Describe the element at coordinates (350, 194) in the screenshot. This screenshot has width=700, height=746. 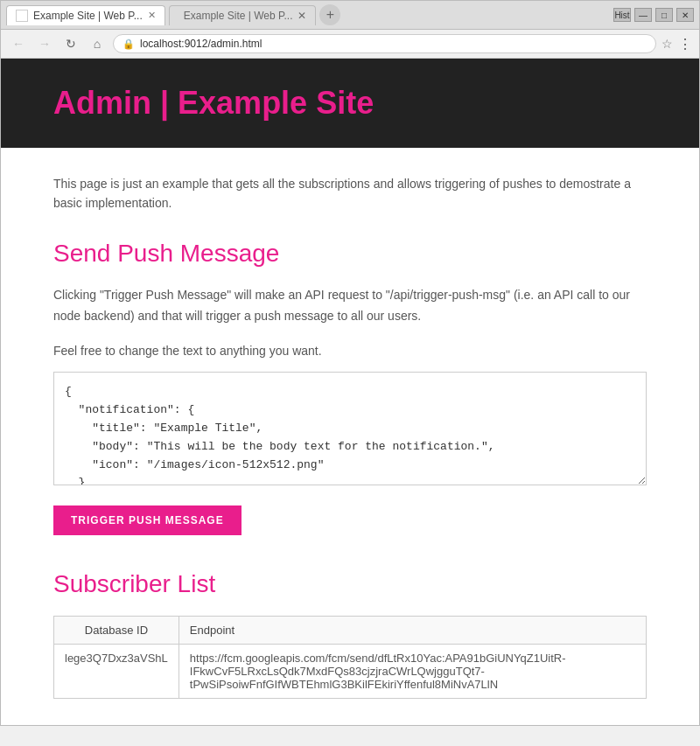
I see `intro-text: This page is just an example that gets a…` at that location.